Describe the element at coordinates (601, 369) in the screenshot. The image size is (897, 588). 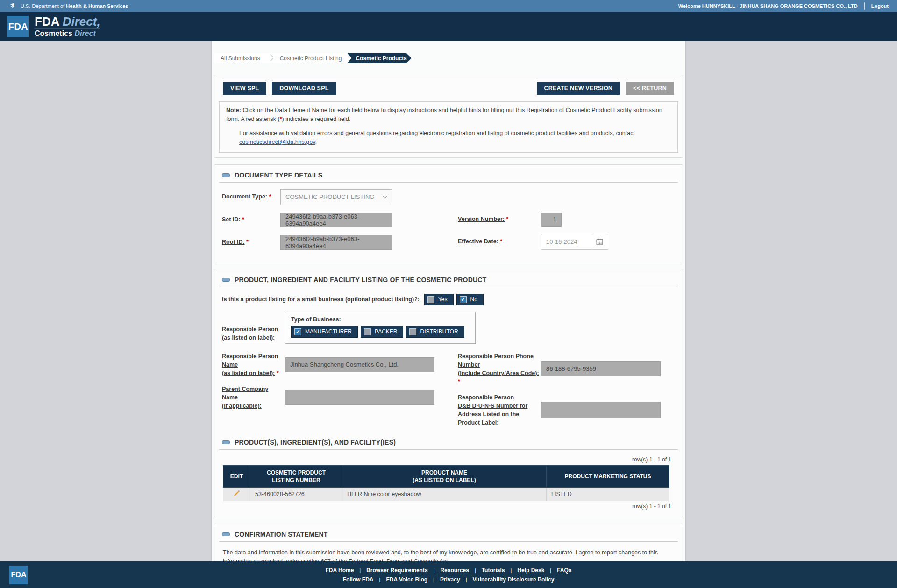
I see `responsible-person-phone-field: 86-188-6795-9359` at that location.